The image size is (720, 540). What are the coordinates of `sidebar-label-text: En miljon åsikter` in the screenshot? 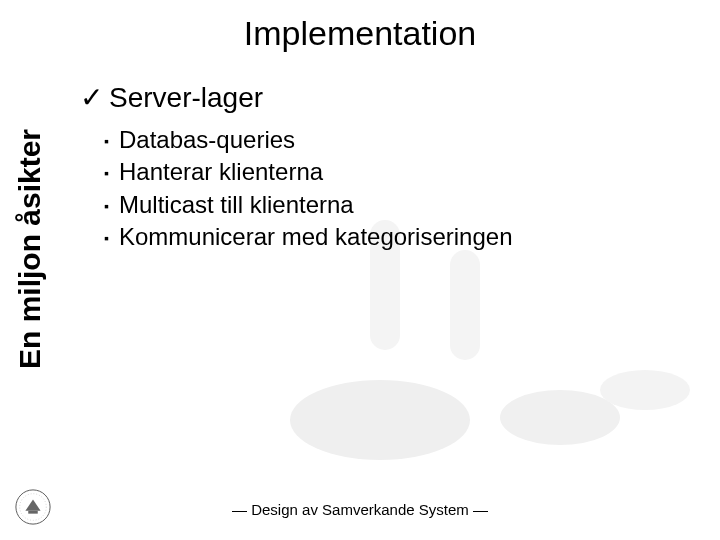 It's located at (30, 249).